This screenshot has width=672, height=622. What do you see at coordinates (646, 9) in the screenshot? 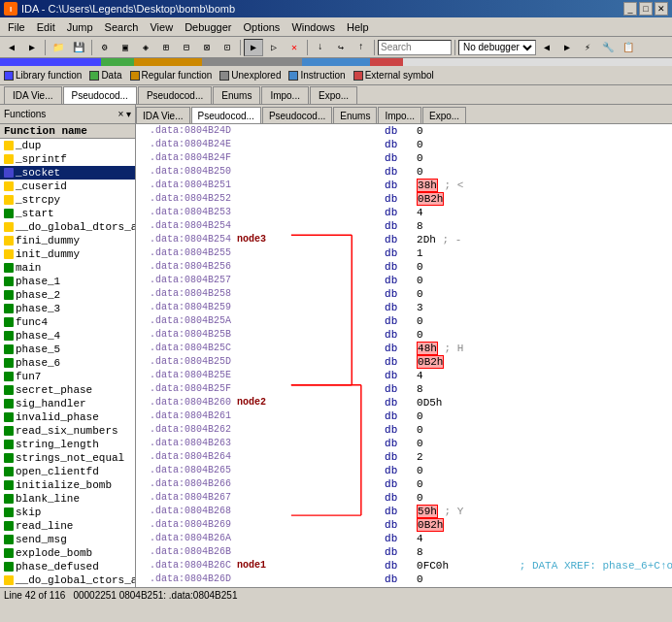
I see `titlebar-controls: _ □ ✕` at bounding box center [646, 9].